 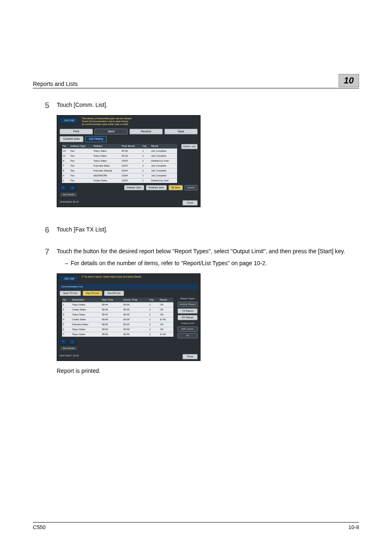 I want to click on job-list-button-2: Job List, so click(x=69, y=279).